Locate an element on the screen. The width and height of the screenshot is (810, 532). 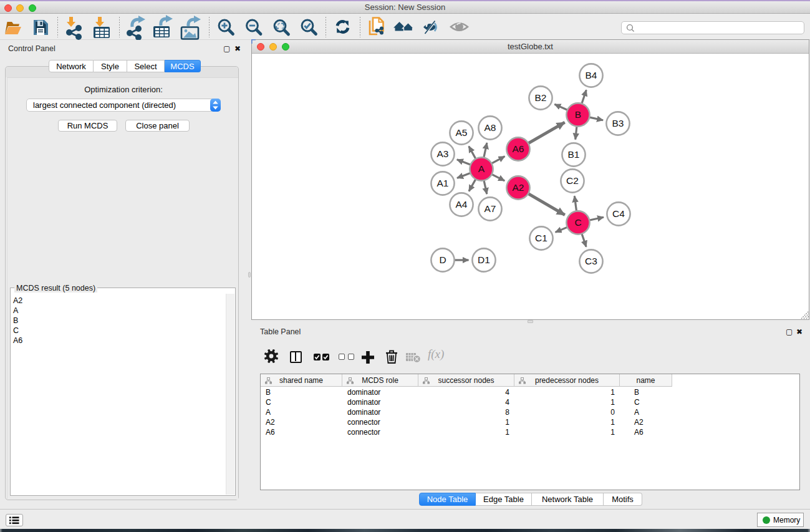
svg-text: A2 is located at coordinates (519, 187).